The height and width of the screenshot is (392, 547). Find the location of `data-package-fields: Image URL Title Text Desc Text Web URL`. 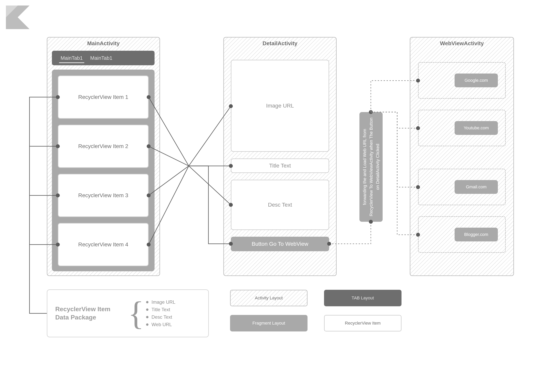

data-package-fields: Image URL Title Text Desc Text Web URL is located at coordinates (161, 313).